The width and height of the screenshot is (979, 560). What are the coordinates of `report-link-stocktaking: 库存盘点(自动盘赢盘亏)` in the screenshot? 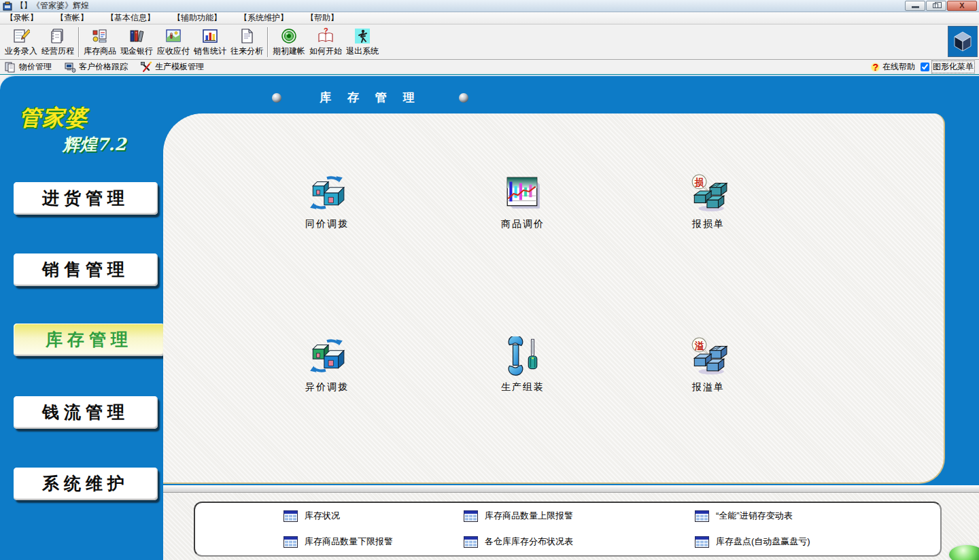 It's located at (753, 542).